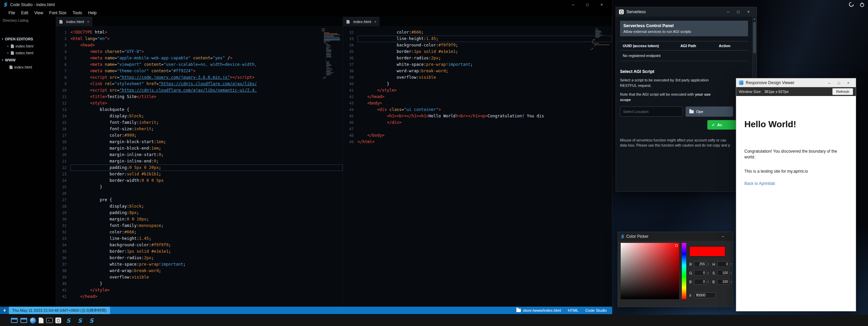 The width and height of the screenshot is (868, 326). Describe the element at coordinates (484, 90) in the screenshot. I see `code-line: </style>` at that location.